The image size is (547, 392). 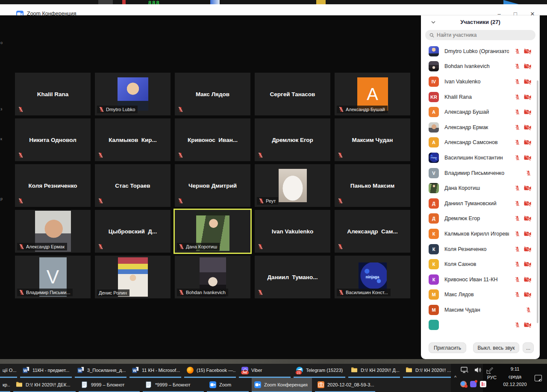 I want to click on video-tile: V Владимир Письми..., so click(x=53, y=277).